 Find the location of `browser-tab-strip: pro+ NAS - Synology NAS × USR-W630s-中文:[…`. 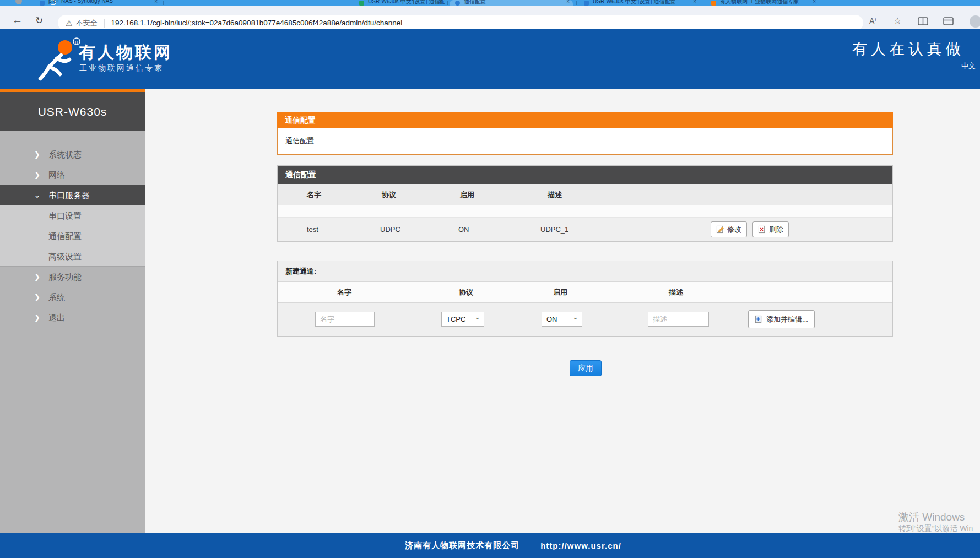

browser-tab-strip: pro+ NAS - Synology NAS × USR-W630s-中文:[… is located at coordinates (490, 3).